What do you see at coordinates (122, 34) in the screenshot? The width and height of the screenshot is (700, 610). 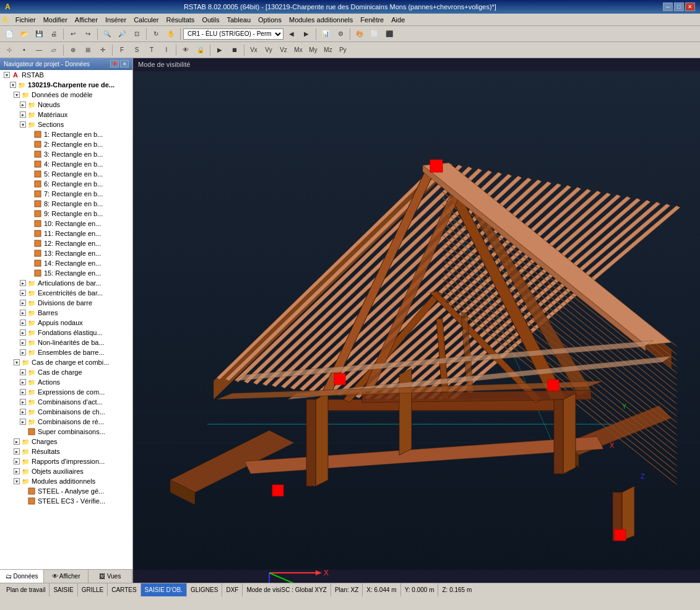 I see `zoom-out-button: 🔎` at bounding box center [122, 34].